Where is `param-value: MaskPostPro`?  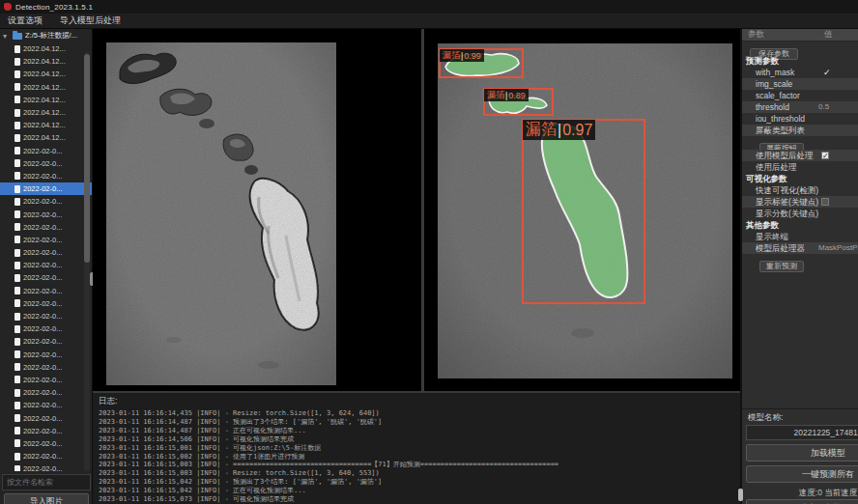
param-value: MaskPostPro is located at coordinates (839, 248).